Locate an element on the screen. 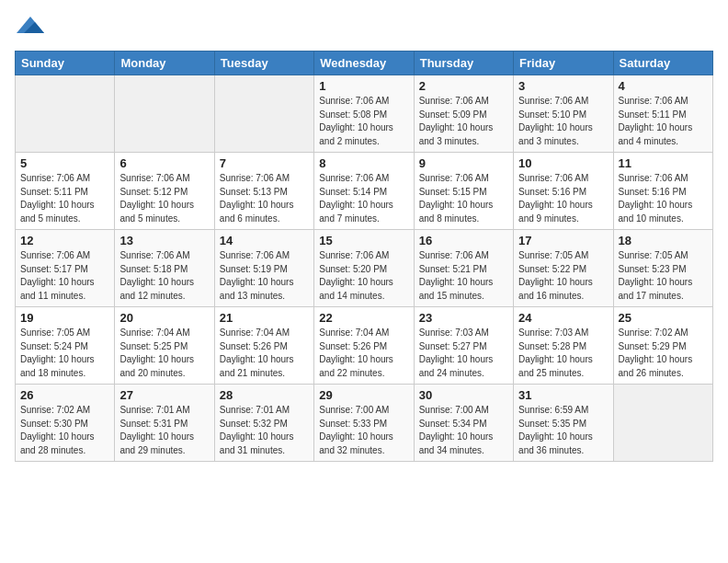 This screenshot has height=563, width=728. day-info: Sunrise: 7:03 AMSunset: 5:28 PMDaylight:… is located at coordinates (563, 353).